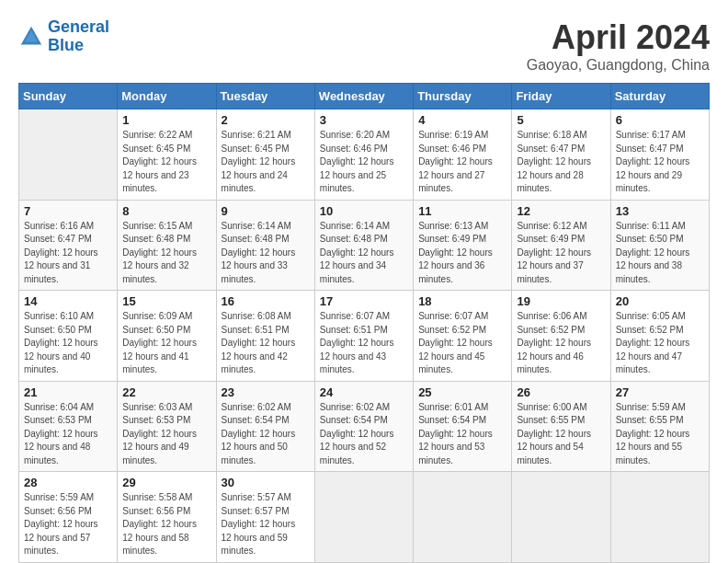  Describe the element at coordinates (561, 392) in the screenshot. I see `day-number: 26` at that location.